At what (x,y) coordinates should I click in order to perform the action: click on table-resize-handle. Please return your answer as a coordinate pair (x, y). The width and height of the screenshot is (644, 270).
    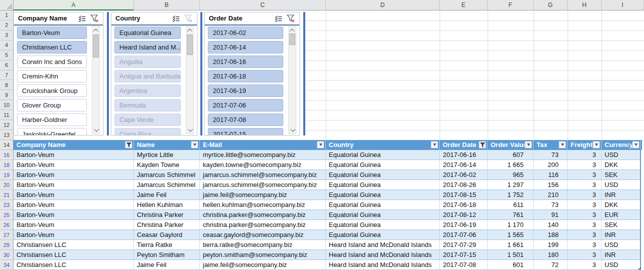
    Looking at the image, I should click on (640, 268).